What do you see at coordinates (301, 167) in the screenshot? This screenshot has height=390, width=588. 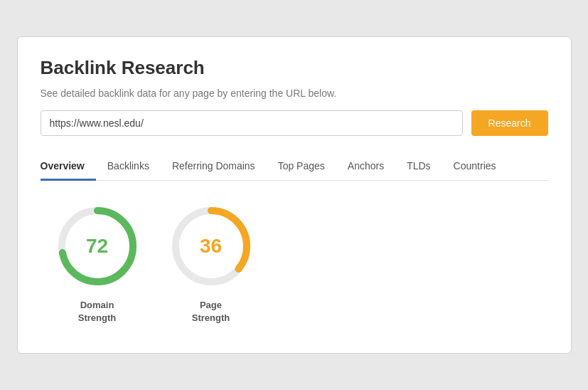 I see `tab-top-pages: Top Pages` at bounding box center [301, 167].